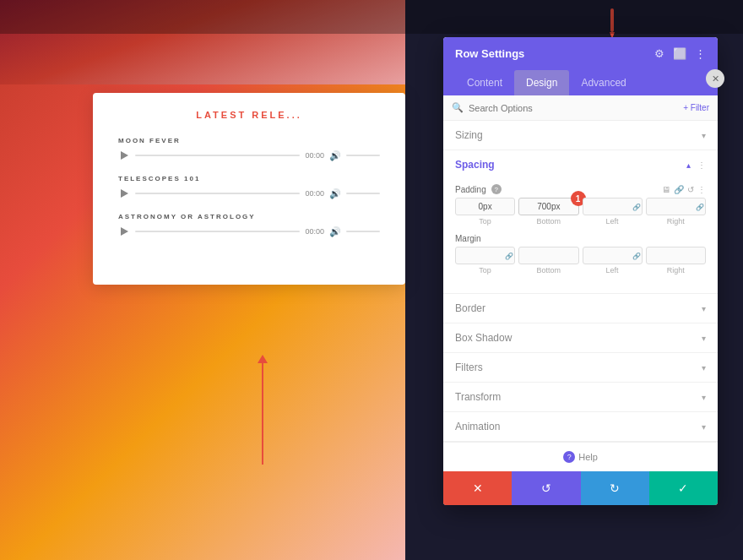  I want to click on arrow-indicator, so click(263, 414).